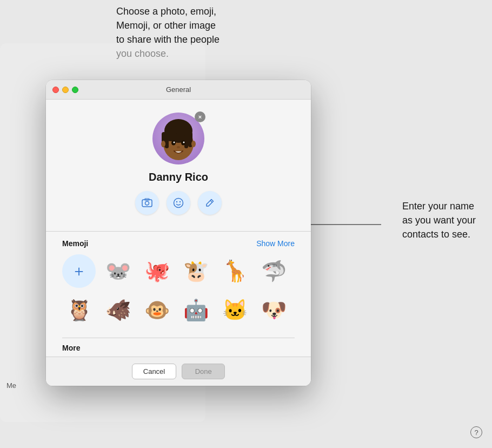 This screenshot has width=492, height=448. What do you see at coordinates (439, 220) in the screenshot?
I see `right-annotation: Enter your name as you want your contact…` at bounding box center [439, 220].